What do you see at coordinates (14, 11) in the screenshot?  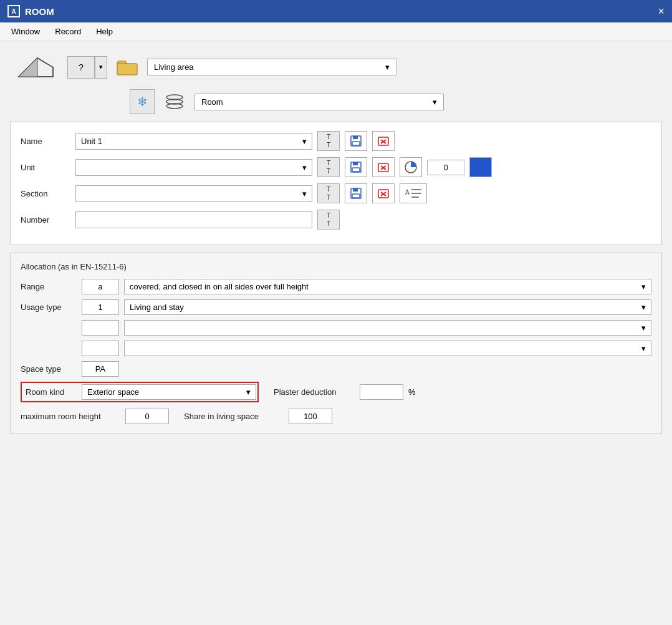 I see `app-icon: A` at bounding box center [14, 11].